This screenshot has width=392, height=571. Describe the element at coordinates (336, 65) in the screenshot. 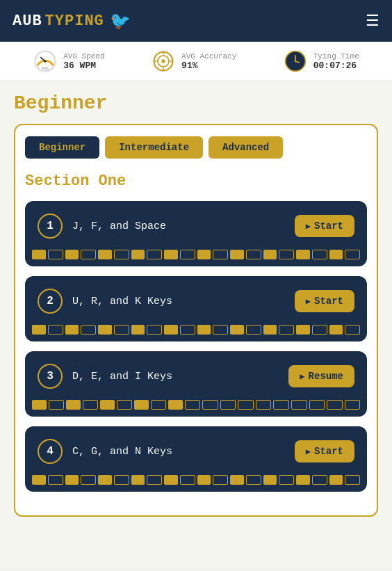

I see `time-value: 00:07:26` at that location.